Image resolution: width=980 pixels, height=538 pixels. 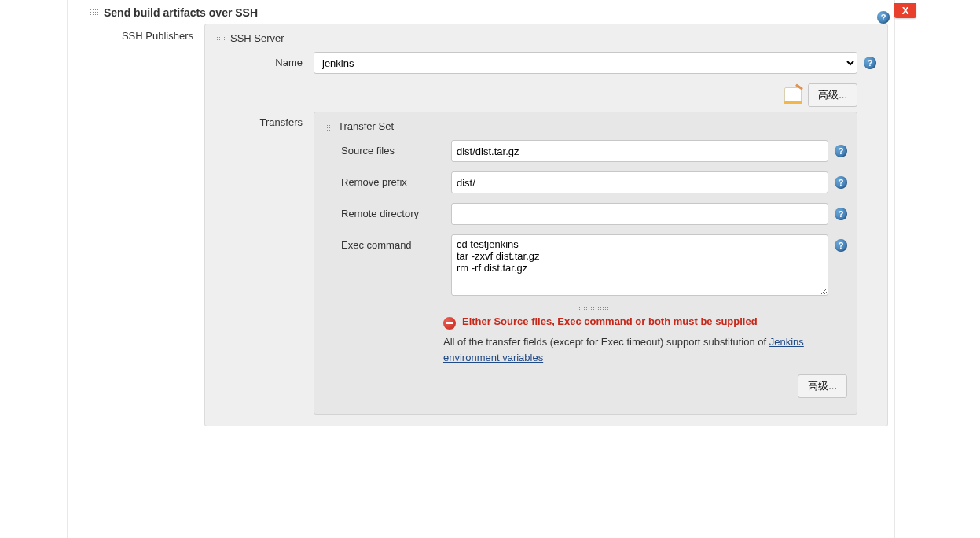 I want to click on remote-directory-label: Remote directory, so click(x=396, y=211).